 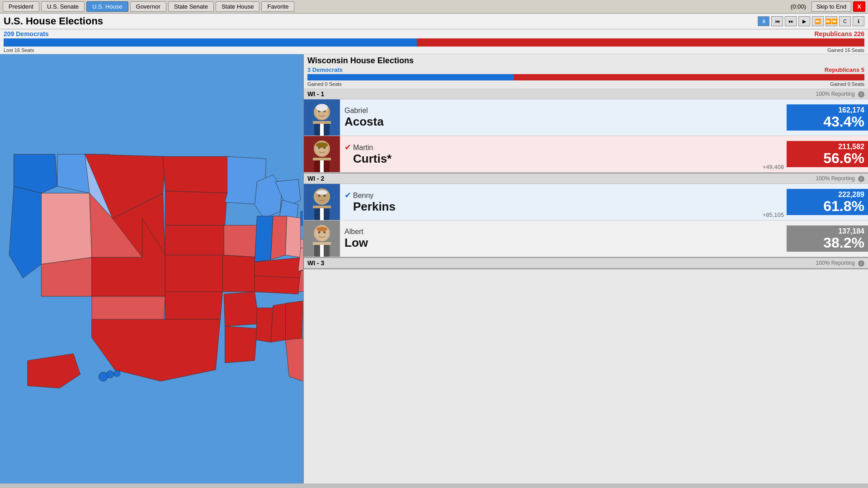 I want to click on district-wi-3-reporting: 100% Reporting i, so click(x=840, y=263).